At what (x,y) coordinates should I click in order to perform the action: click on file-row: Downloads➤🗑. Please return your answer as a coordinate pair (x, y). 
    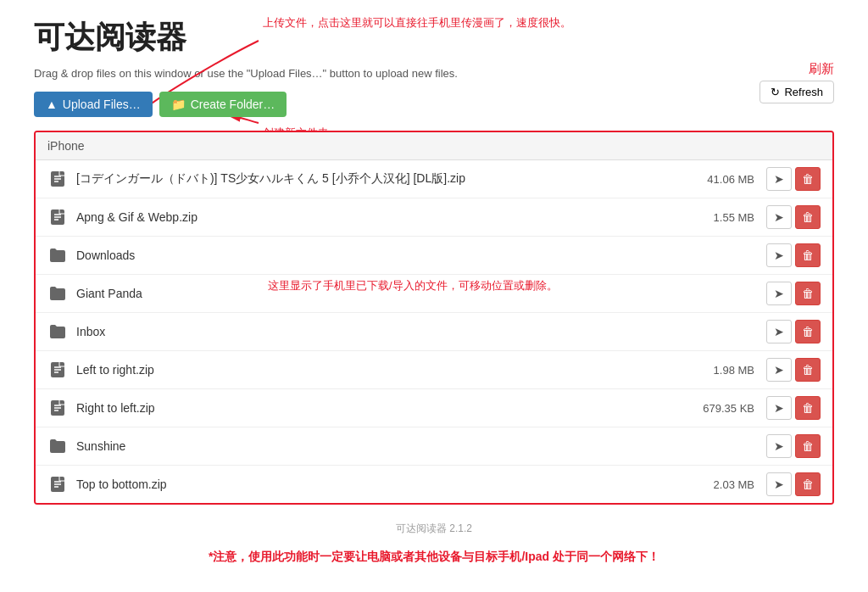
    Looking at the image, I should click on (434, 256).